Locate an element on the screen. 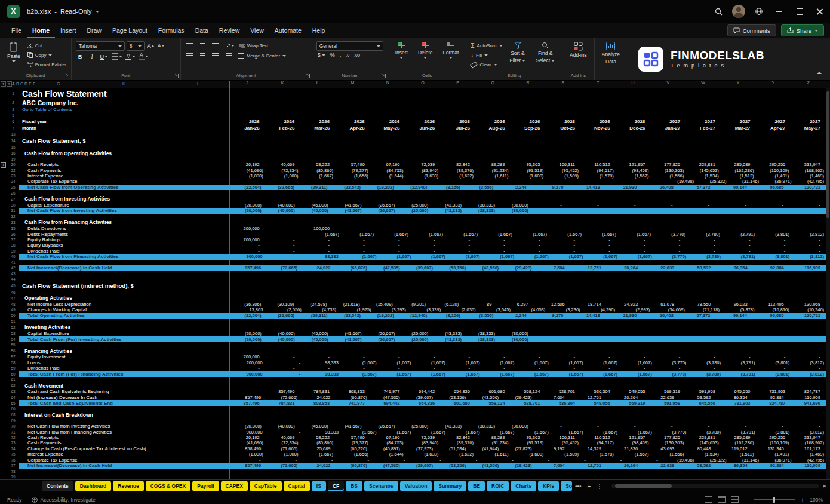  cell: 601,680 is located at coordinates (457, 403).